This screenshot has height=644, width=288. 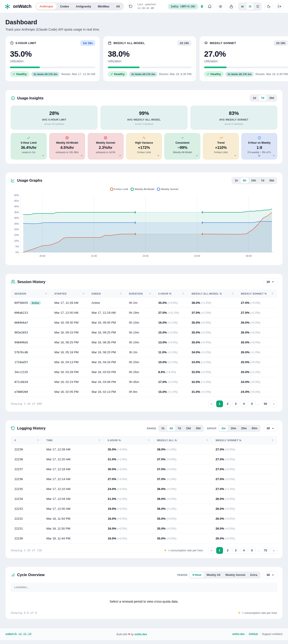 I want to click on logging-group-2m: 2m, so click(x=223, y=428).